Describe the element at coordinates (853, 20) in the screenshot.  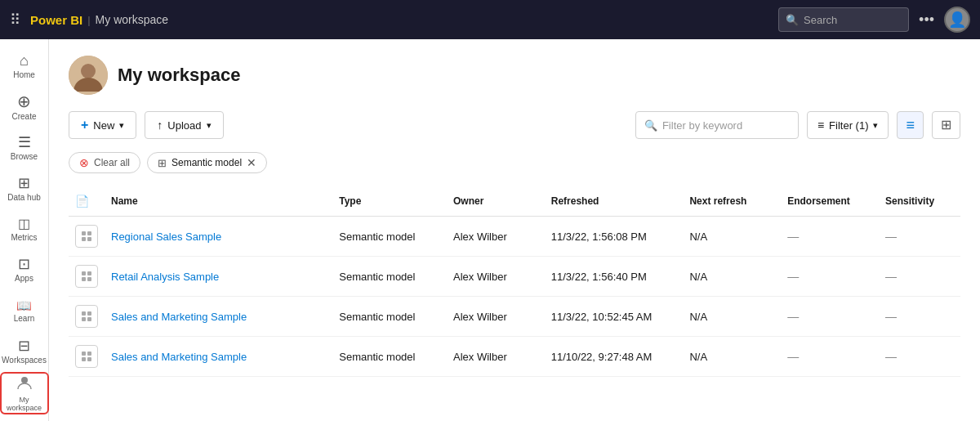
I see `topbar-search-input` at that location.